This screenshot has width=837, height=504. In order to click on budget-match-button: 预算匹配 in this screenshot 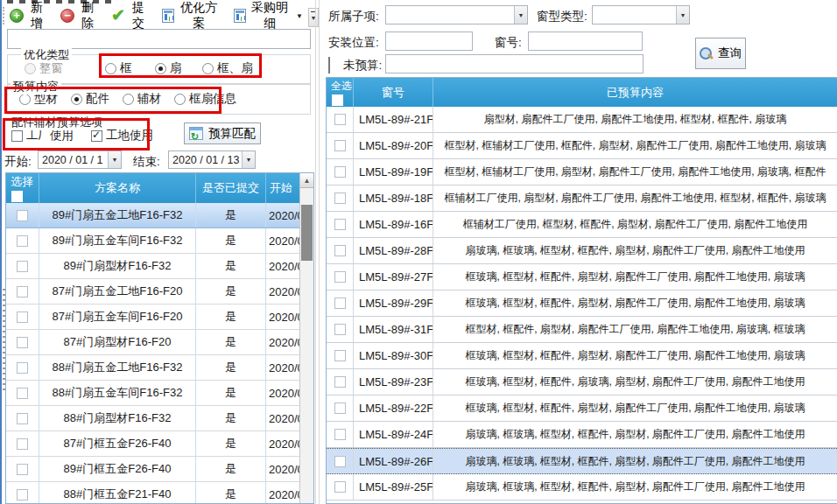, I will do `click(222, 133)`.